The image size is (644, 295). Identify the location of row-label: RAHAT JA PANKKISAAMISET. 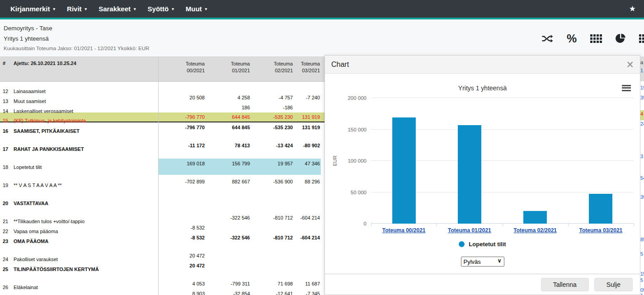
(85, 145).